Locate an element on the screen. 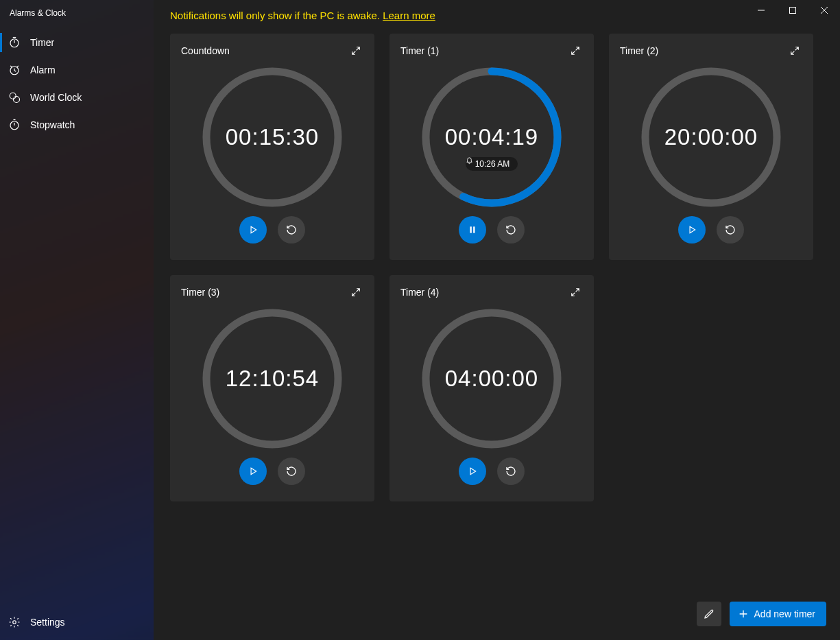  timer-name: Timer (3) is located at coordinates (200, 292).